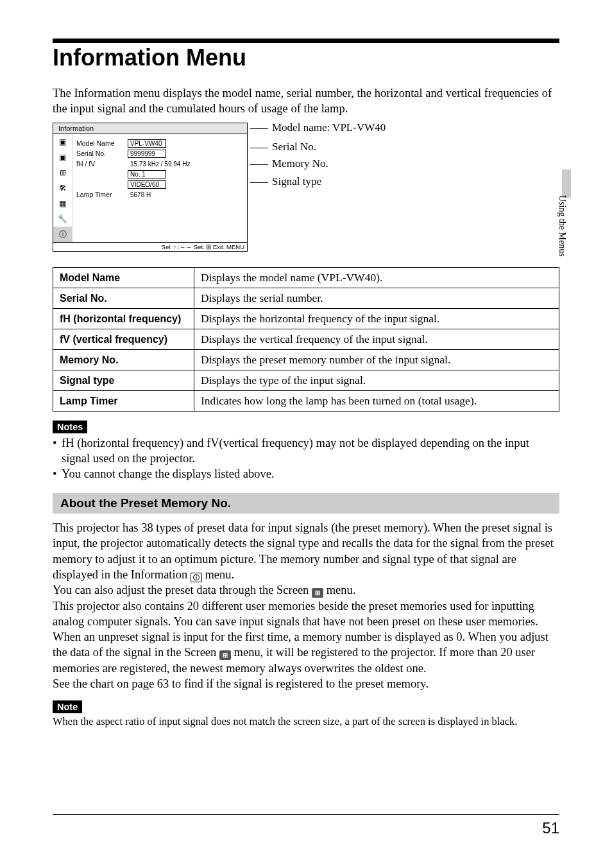  I want to click on side-tab-text: Using the Menus, so click(562, 226).